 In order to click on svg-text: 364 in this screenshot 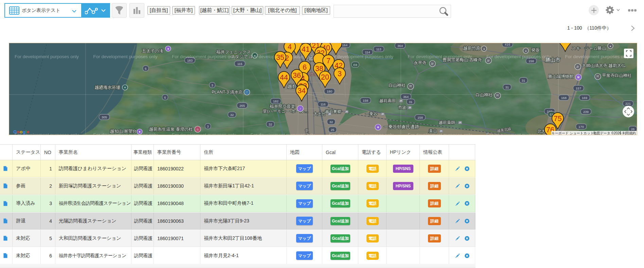, I will do `click(400, 46)`.